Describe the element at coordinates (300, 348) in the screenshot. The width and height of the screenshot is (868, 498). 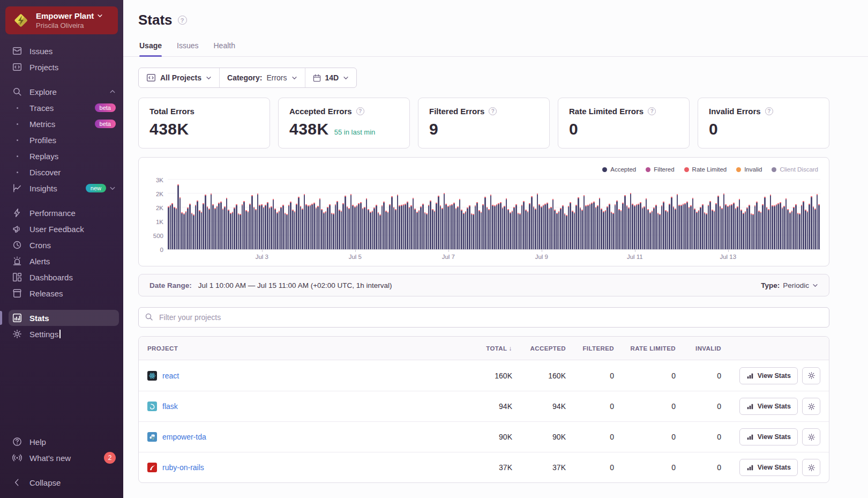
I see `column-header-project: PROJECT` at that location.